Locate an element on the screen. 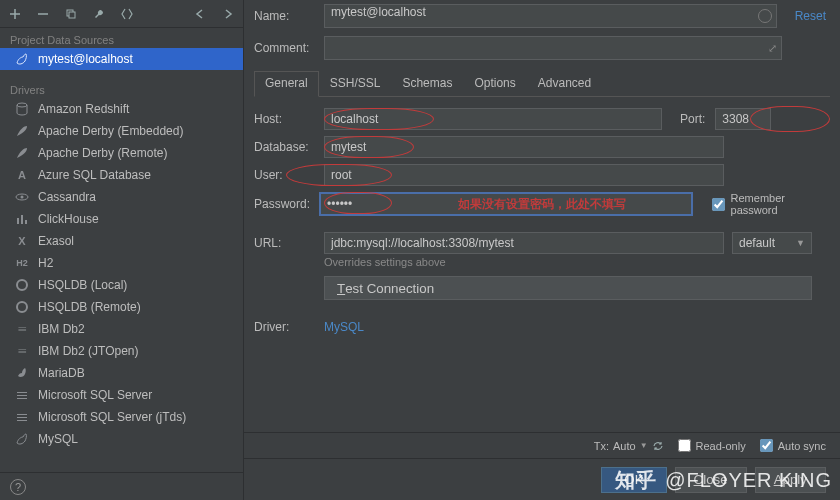 This screenshot has height=500, width=840. datasource-label: mytest@localhost is located at coordinates (86, 59).